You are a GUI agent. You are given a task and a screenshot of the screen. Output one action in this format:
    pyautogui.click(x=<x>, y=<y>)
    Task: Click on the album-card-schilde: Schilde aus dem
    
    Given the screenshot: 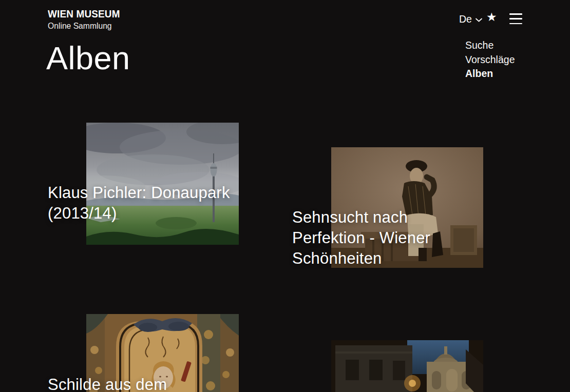 What is the action you would take?
    pyautogui.click(x=144, y=353)
    